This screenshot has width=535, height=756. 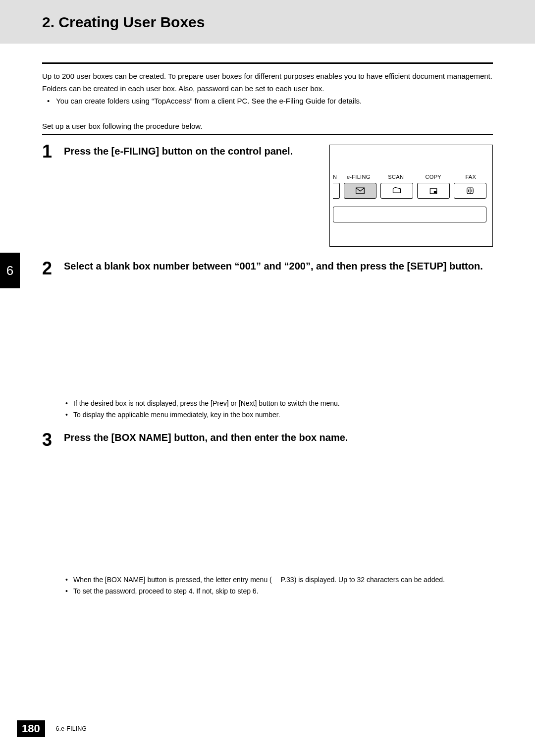 I want to click on step-3-title: Press the [BOX NAME] button, and then en…, so click(x=278, y=437).